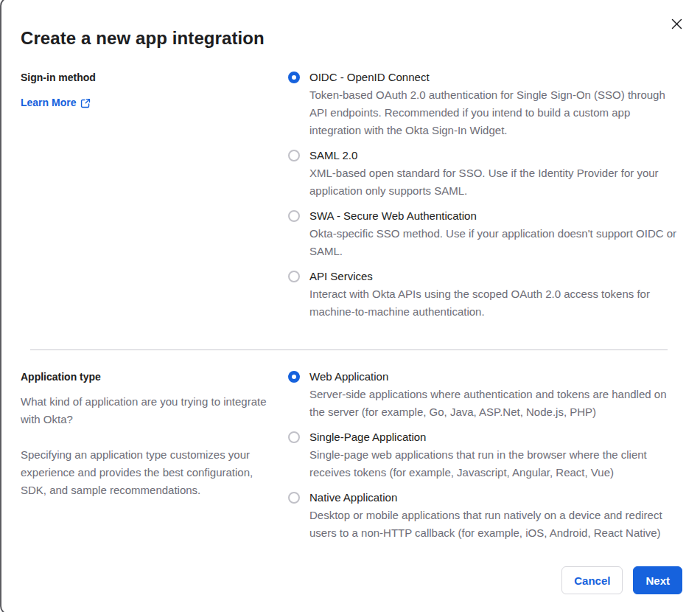 The width and height of the screenshot is (700, 612). Describe the element at coordinates (676, 24) in the screenshot. I see `close-icon` at that location.